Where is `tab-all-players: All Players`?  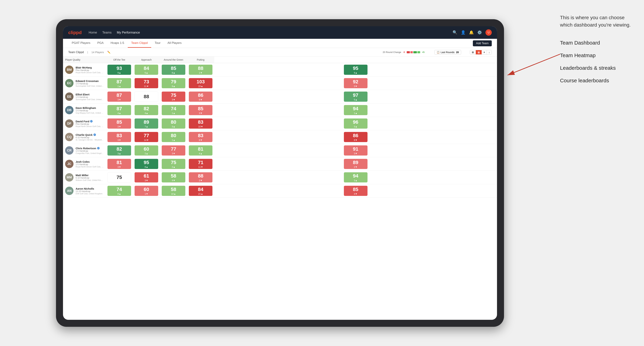
tab-all-players: All Players is located at coordinates (174, 43).